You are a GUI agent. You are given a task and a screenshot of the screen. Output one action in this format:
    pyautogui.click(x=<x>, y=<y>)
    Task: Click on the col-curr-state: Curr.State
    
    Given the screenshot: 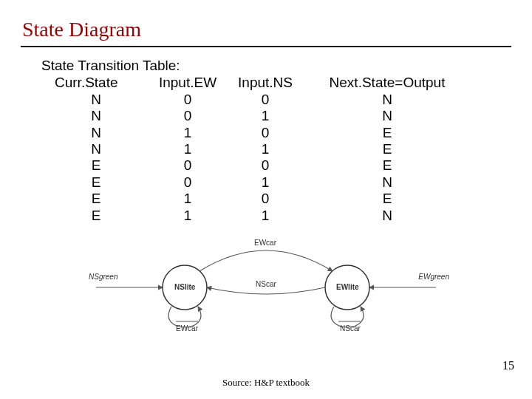 What is the action you would take?
    pyautogui.click(x=96, y=83)
    